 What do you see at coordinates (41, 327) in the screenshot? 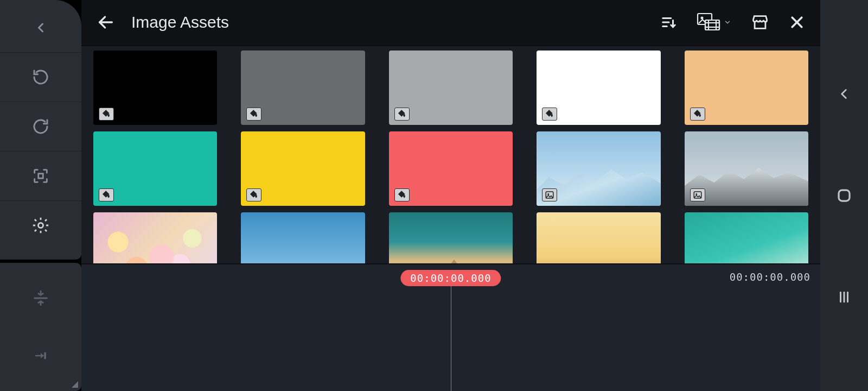
I see `left-tools-pill` at bounding box center [41, 327].